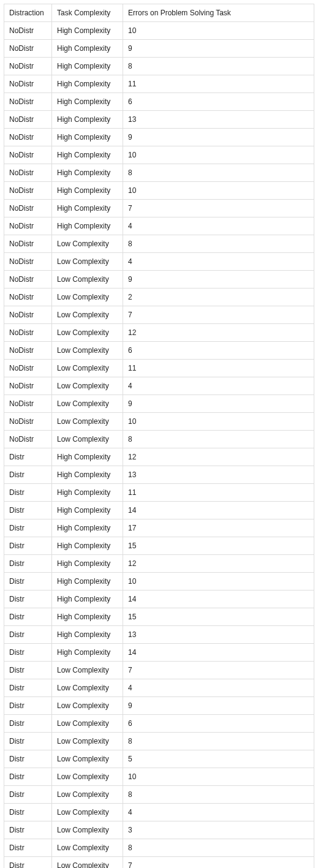 The width and height of the screenshot is (318, 868). I want to click on table-row: NoDistrHigh Complexity13, so click(159, 120).